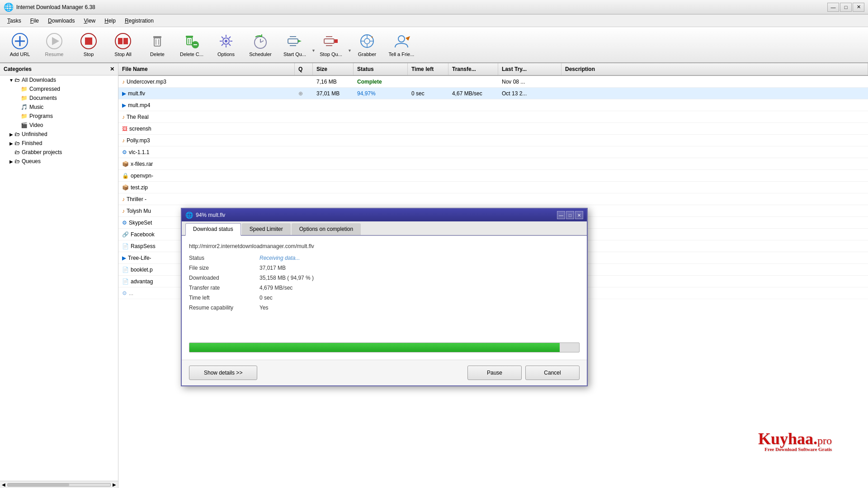 The width and height of the screenshot is (868, 488). I want to click on minimize-button: —, so click(833, 7).